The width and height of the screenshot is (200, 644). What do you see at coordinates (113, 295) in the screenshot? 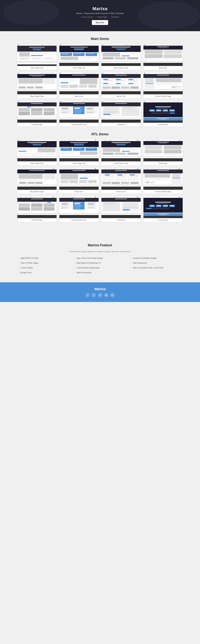
I see `social-icon-googleplus: g+` at bounding box center [113, 295].